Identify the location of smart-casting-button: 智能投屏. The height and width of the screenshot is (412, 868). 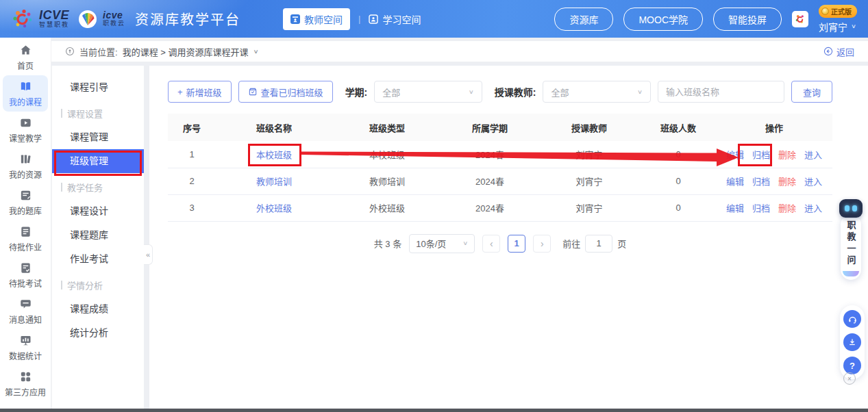
(747, 19).